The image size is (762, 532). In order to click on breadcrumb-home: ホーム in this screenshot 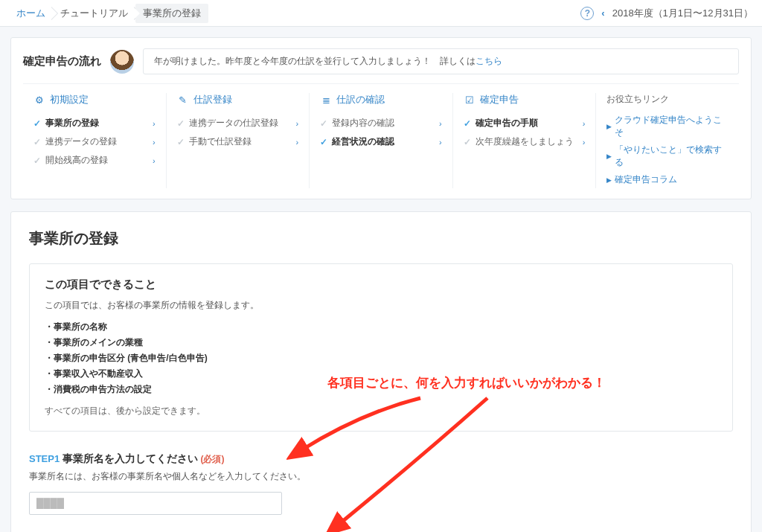, I will do `click(31, 13)`.